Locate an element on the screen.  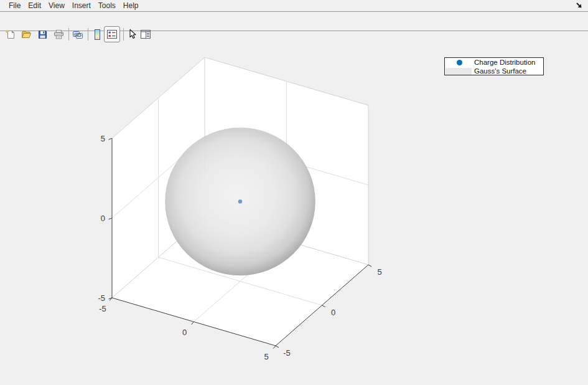
save-floppy-icon is located at coordinates (42, 35).